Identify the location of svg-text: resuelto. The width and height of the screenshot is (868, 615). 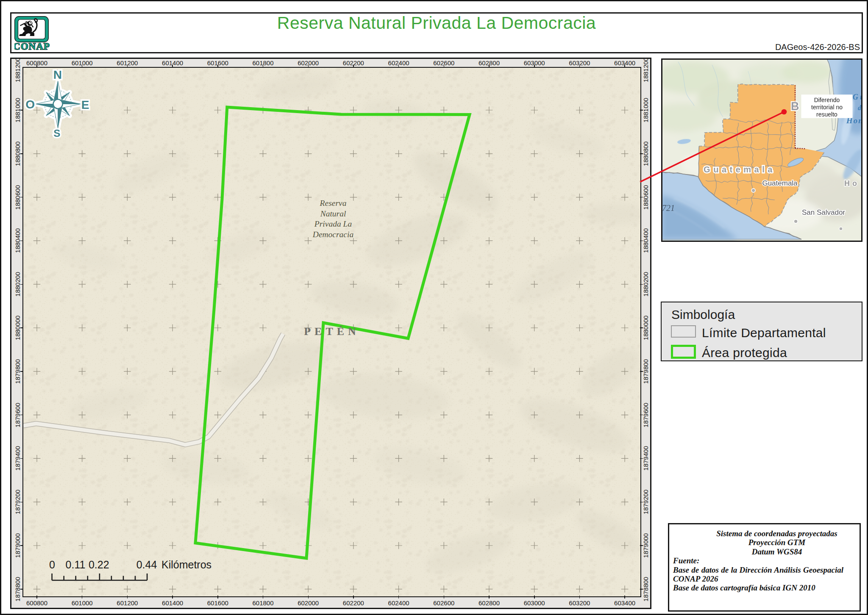
(827, 114).